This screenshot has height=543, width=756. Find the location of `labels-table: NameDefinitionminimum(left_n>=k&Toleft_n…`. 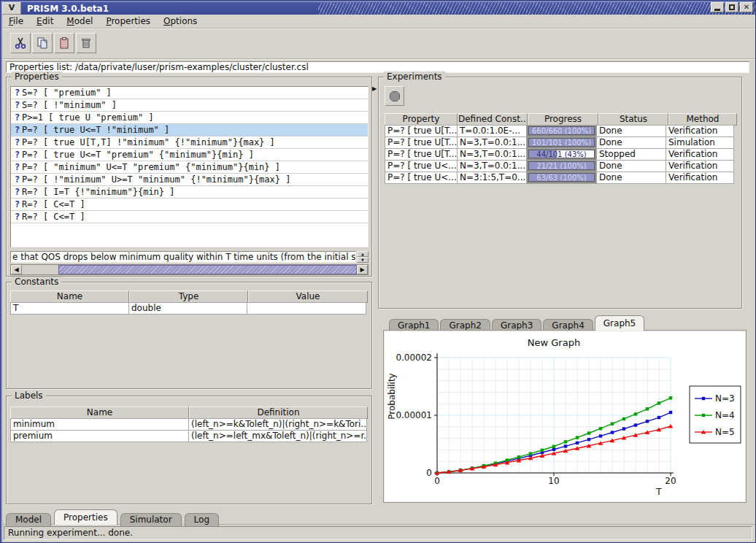

labels-table: NameDefinitionminimum(left_n>=k&Toleft_n… is located at coordinates (189, 425).